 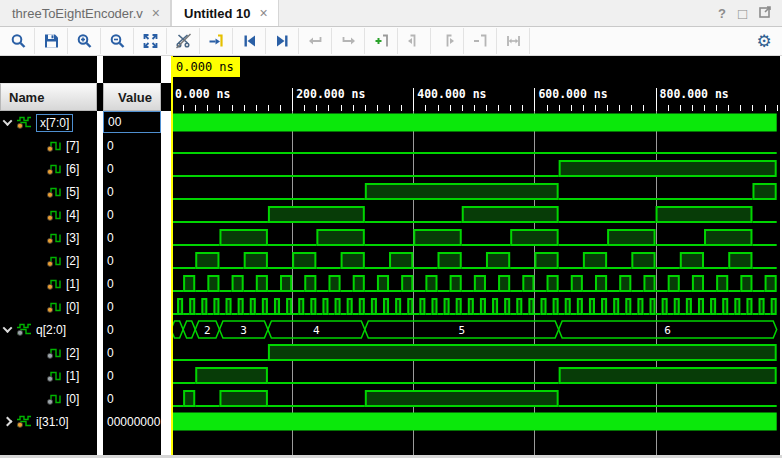 I want to click on zoom-out-icon, so click(x=118, y=41).